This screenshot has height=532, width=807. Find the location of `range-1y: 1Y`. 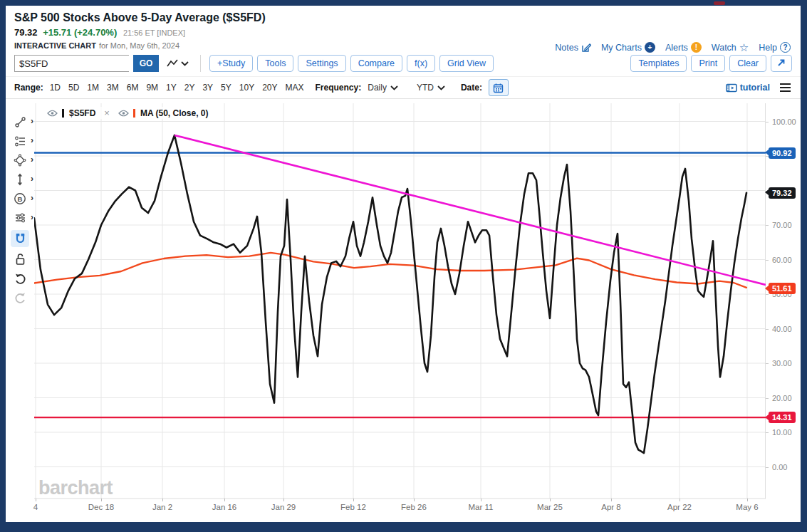

range-1y: 1Y is located at coordinates (171, 88).